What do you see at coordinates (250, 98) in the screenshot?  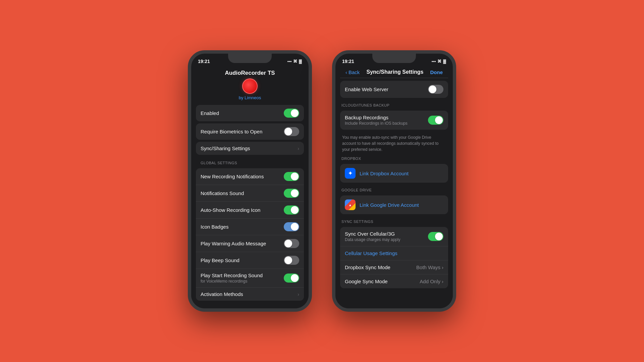 I see `app-by: by Limneos` at bounding box center [250, 98].